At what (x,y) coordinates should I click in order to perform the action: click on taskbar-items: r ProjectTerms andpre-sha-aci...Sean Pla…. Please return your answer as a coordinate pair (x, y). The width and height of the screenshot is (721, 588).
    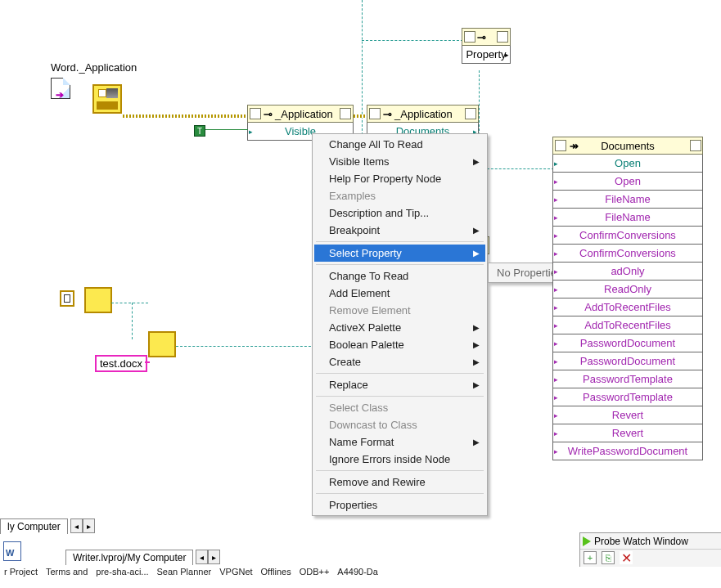
    Looking at the image, I should click on (360, 577).